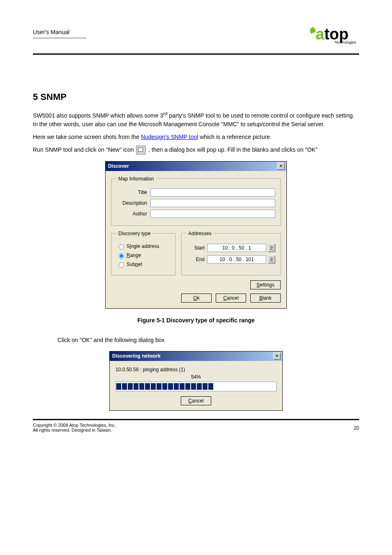 Image resolution: width=392 pixels, height=555 pixels. Describe the element at coordinates (134, 192) in the screenshot. I see `title-label: Title` at that location.